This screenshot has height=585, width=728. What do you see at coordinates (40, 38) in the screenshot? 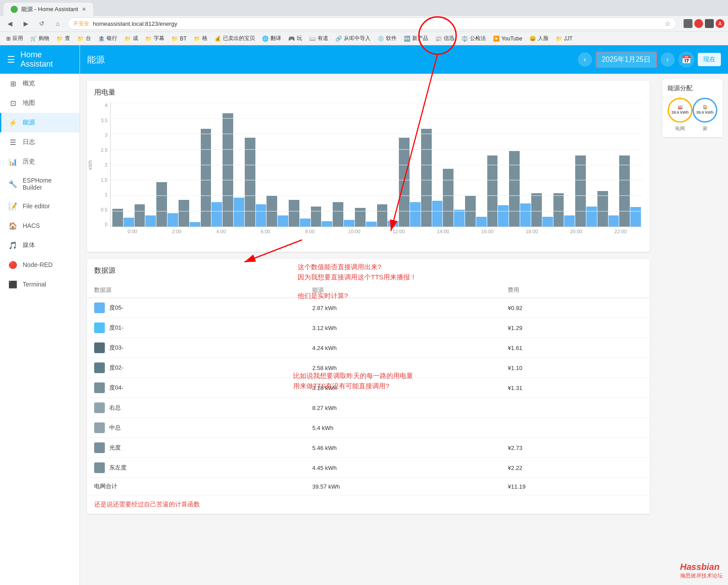
I see `bookmark-shopping: 🛒 购物` at bounding box center [40, 38].